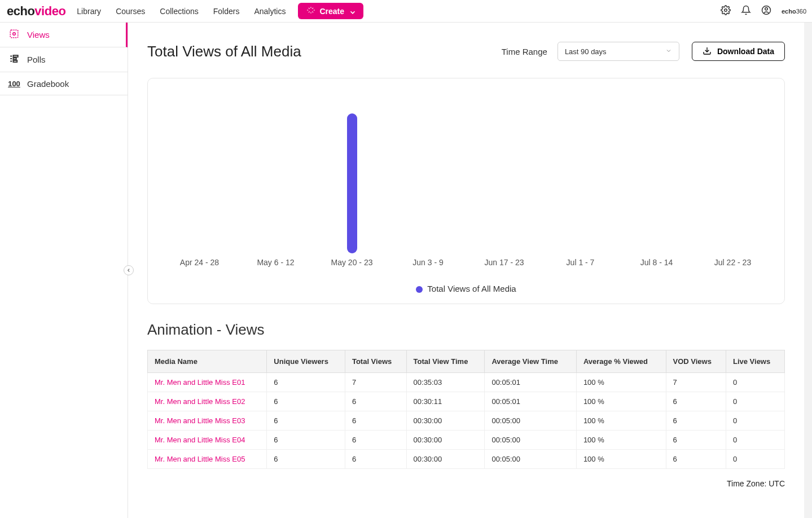 The width and height of the screenshot is (812, 518). Describe the element at coordinates (466, 440) in the screenshot. I see `table-row: Mr. Men and Little Miss E046600:30:0000:…` at that location.